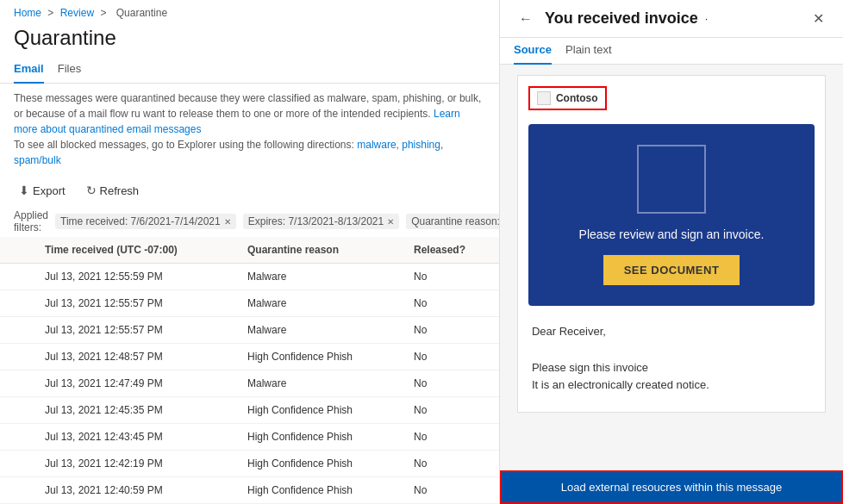 The height and width of the screenshot is (504, 843). I want to click on filter-tag-expires: Expires: 7/13/2021-8/13/2021 ✕, so click(321, 221).